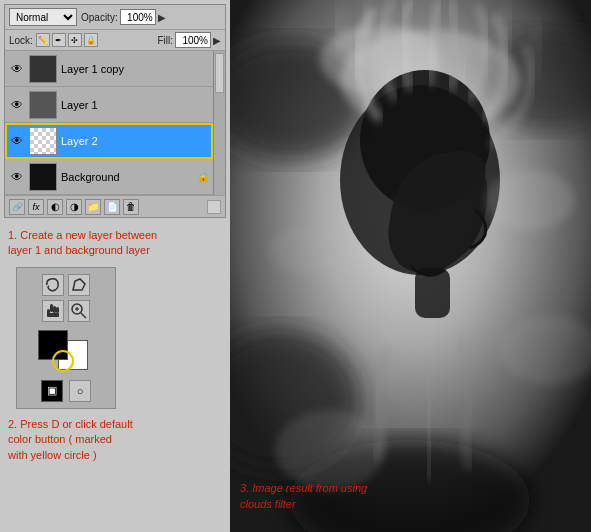 The image size is (591, 532). I want to click on lock-image-btn: ✒, so click(59, 40).